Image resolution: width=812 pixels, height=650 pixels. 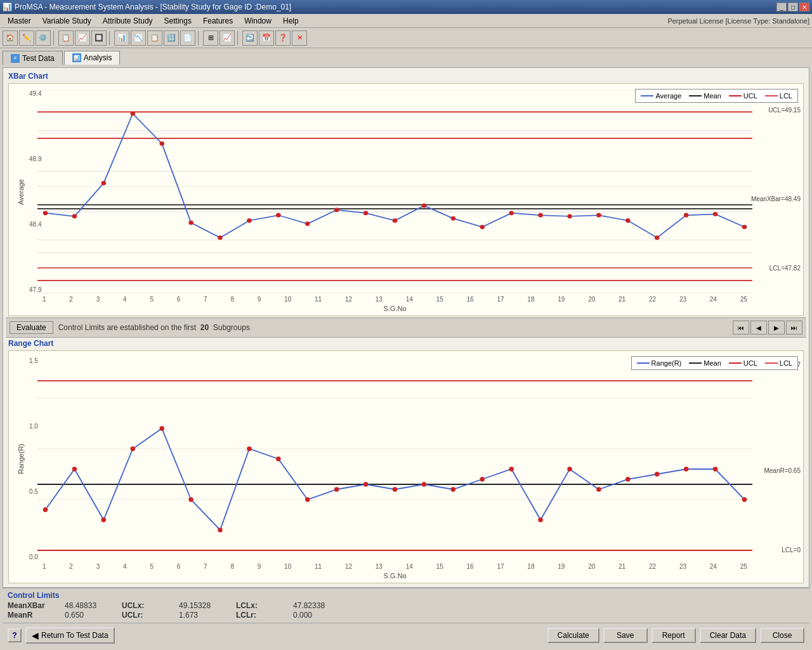 What do you see at coordinates (728, 635) in the screenshot?
I see `clear-data-button: Clear Data` at bounding box center [728, 635].